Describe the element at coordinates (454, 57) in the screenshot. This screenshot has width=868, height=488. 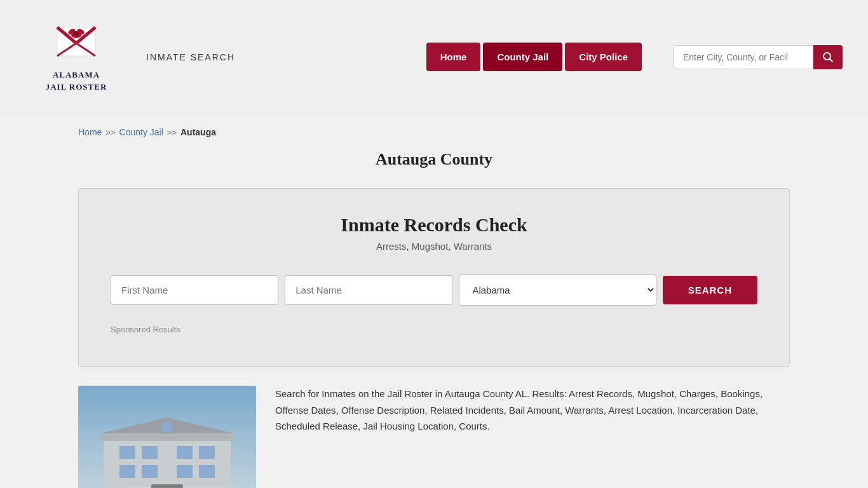
I see `nav-home-button: Home` at that location.